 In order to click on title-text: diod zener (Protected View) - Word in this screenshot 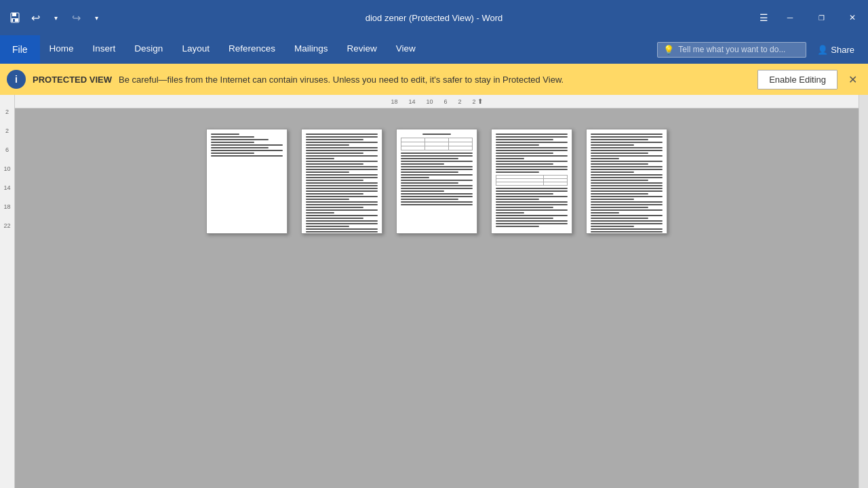, I will do `click(434, 18)`.